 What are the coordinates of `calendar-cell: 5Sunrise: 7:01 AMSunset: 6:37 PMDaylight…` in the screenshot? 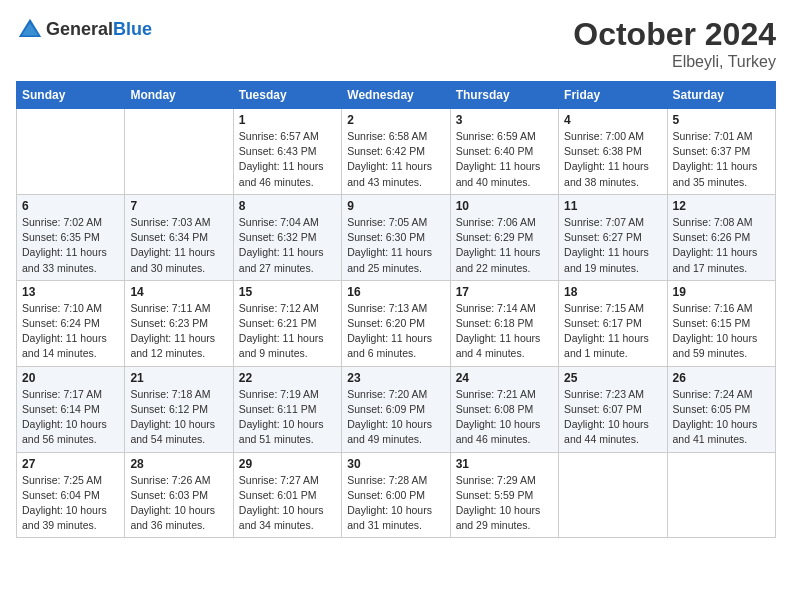 It's located at (721, 152).